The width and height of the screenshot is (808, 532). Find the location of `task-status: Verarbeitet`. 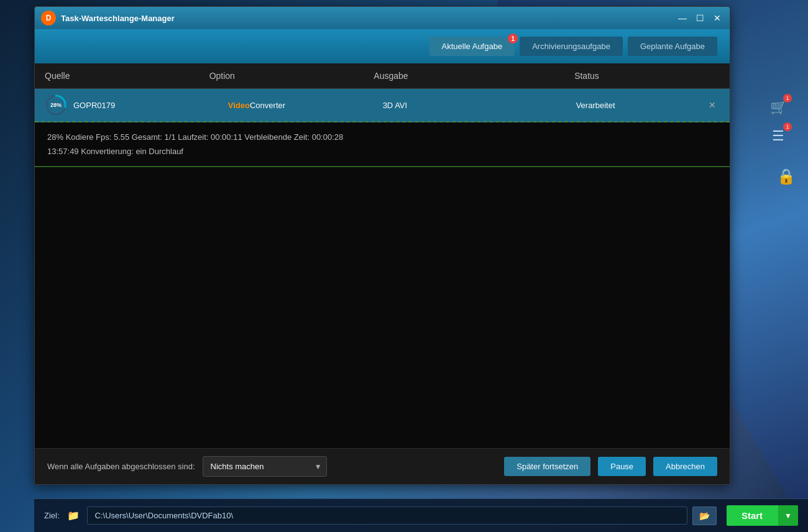

task-status: Verarbeitet is located at coordinates (640, 106).